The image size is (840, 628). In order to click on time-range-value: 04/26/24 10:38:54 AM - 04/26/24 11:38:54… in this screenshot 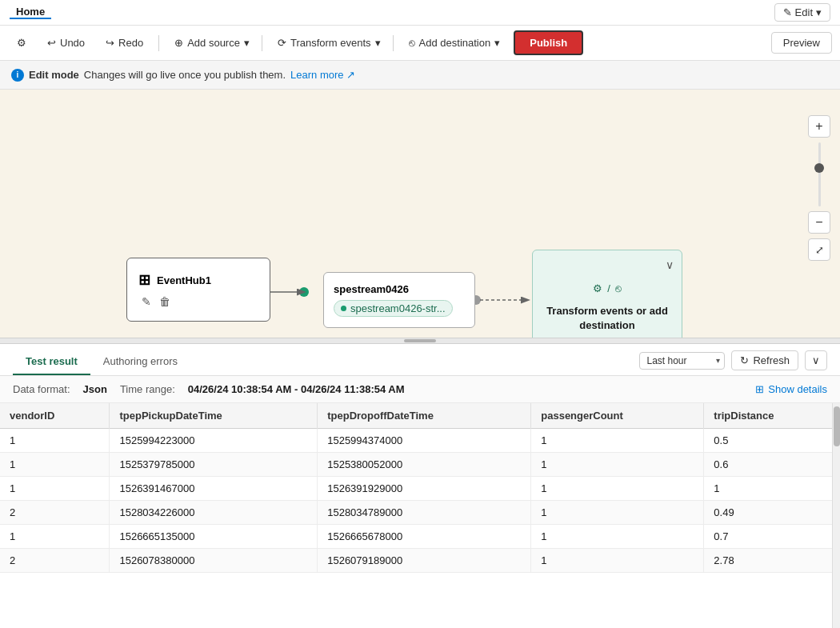, I will do `click(296, 389)`.